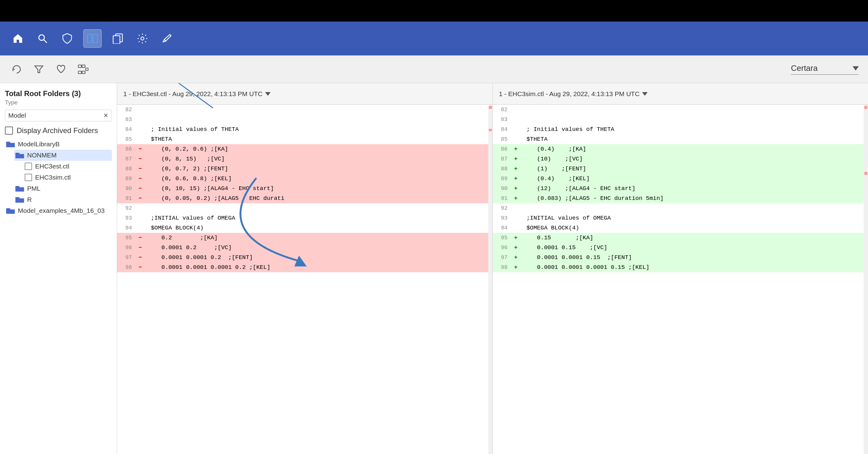 The width and height of the screenshot is (868, 454). What do you see at coordinates (681, 218) in the screenshot?
I see `diff-line-93-right: 93 ;INITIAL values of OMEGA` at bounding box center [681, 218].